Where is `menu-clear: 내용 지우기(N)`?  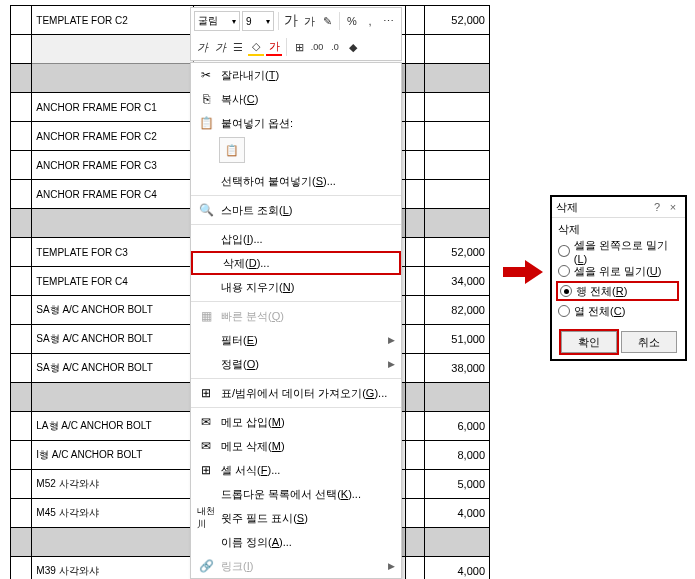 menu-clear: 내용 지우기(N) is located at coordinates (296, 287).